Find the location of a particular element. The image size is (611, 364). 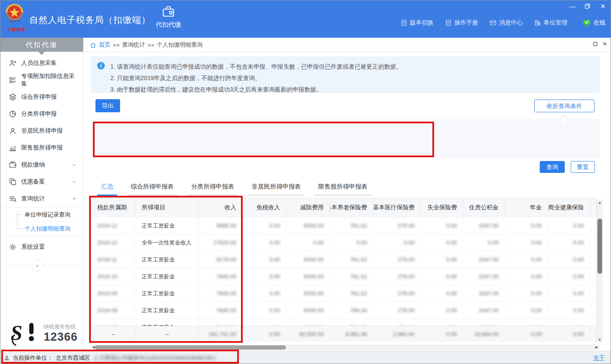

search-list-icon is located at coordinates (13, 199).